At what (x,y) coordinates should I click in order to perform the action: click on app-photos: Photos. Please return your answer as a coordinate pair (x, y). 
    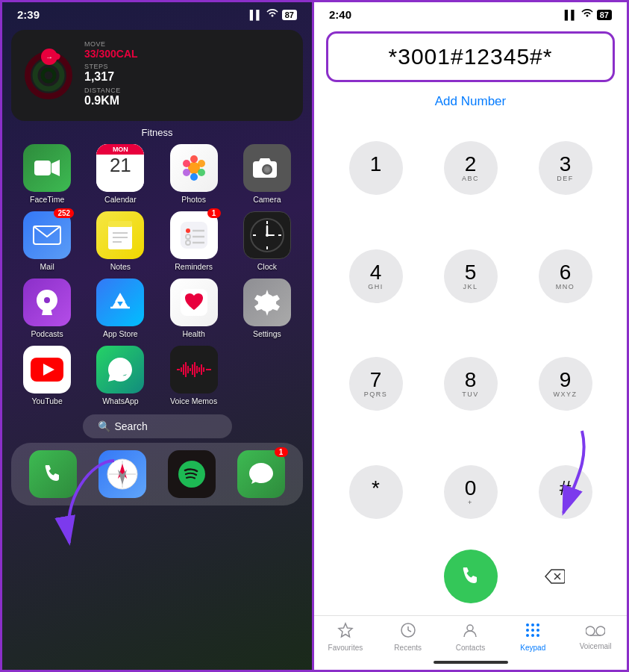
    Looking at the image, I should click on (194, 174).